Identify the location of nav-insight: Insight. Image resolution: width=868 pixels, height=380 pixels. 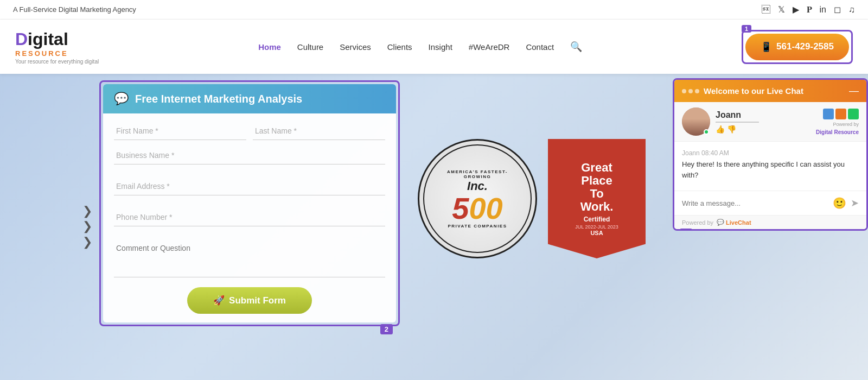
(441, 47).